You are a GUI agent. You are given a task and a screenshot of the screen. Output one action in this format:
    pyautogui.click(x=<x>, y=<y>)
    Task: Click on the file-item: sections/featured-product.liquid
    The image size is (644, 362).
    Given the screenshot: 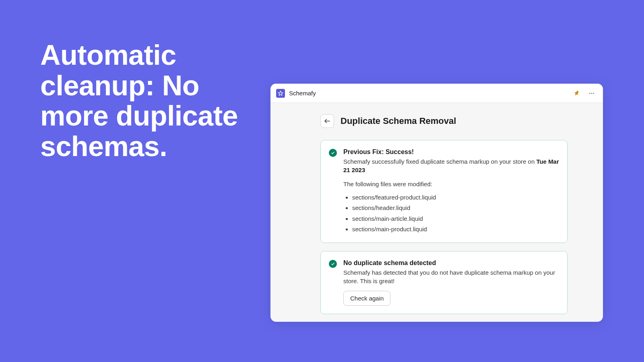 What is the action you would take?
    pyautogui.click(x=456, y=197)
    